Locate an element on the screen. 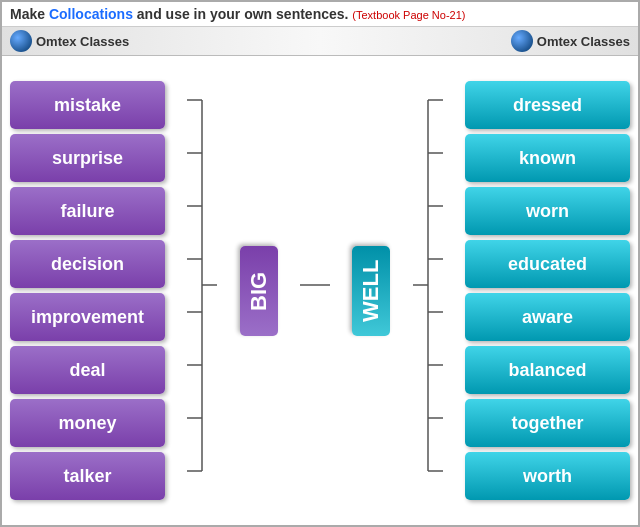  big-label: BIG is located at coordinates (259, 291).